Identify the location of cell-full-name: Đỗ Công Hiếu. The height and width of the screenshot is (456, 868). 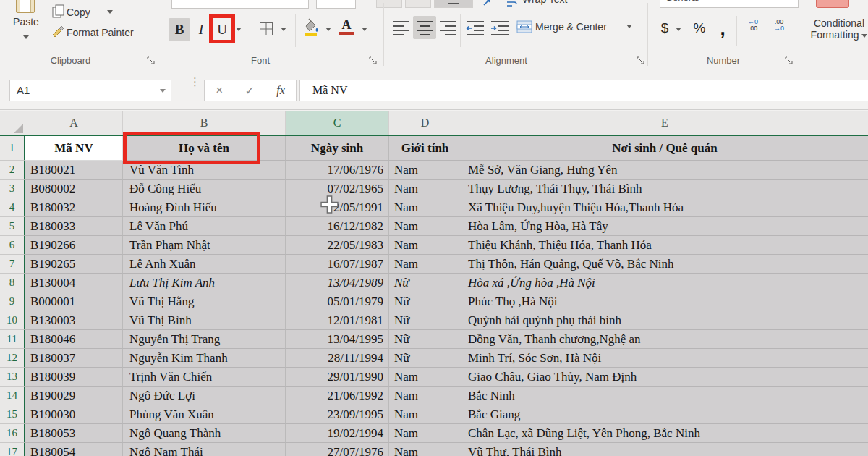
(204, 189).